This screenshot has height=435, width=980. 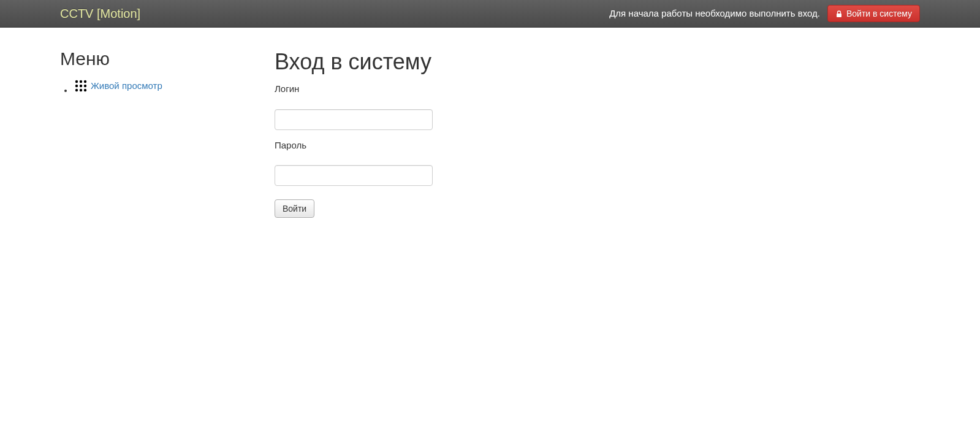 I want to click on login-system-button: Войти в систему, so click(x=874, y=13).